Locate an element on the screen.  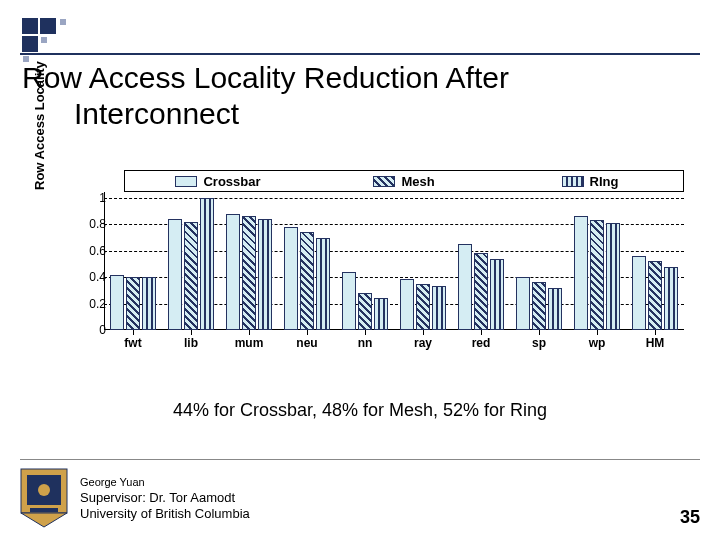
footer-author: George Yuan is located at coordinates (165, 482).